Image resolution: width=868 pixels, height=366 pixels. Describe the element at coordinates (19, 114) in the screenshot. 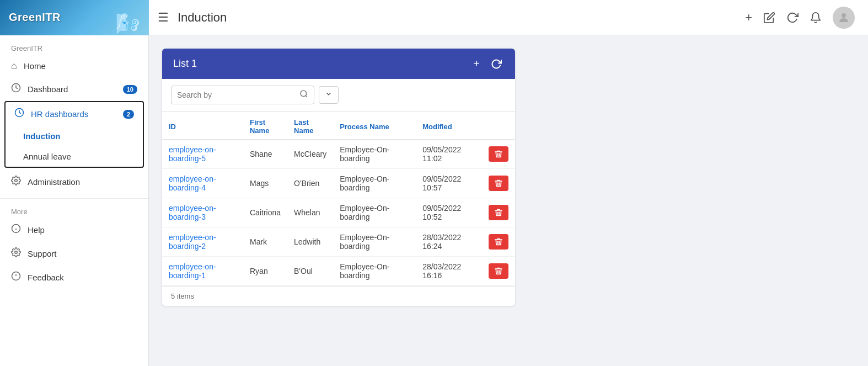

I see `hr-icon` at that location.